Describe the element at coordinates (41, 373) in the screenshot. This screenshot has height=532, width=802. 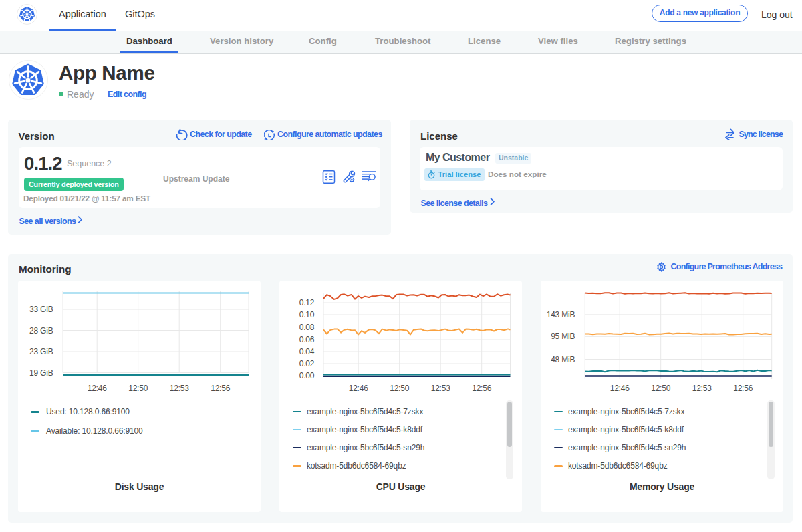
I see `svg-text: 19 GiB` at that location.